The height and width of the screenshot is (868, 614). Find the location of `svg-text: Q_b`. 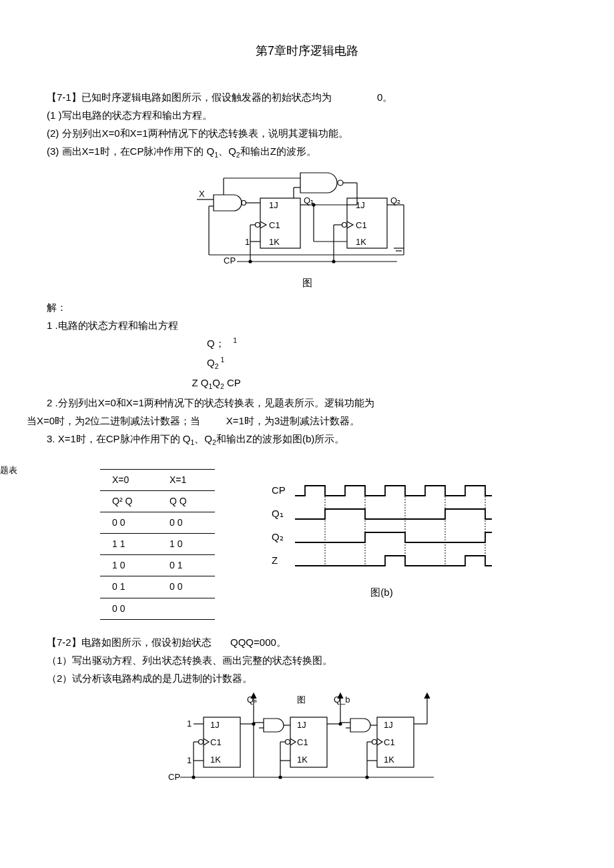

svg-text: Q_b is located at coordinates (342, 699).